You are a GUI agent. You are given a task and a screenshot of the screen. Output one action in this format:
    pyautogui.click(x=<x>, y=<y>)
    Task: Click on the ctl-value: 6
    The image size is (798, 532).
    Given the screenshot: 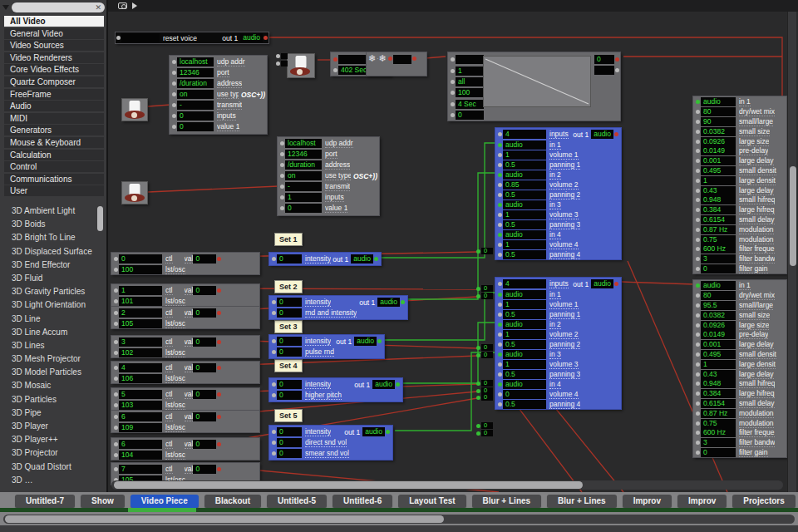 What is the action you would take?
    pyautogui.click(x=140, y=444)
    